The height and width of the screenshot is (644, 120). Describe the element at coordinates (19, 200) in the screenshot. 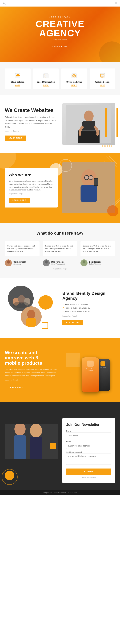

I see `who-cta-button: LEARN MORE` at that location.